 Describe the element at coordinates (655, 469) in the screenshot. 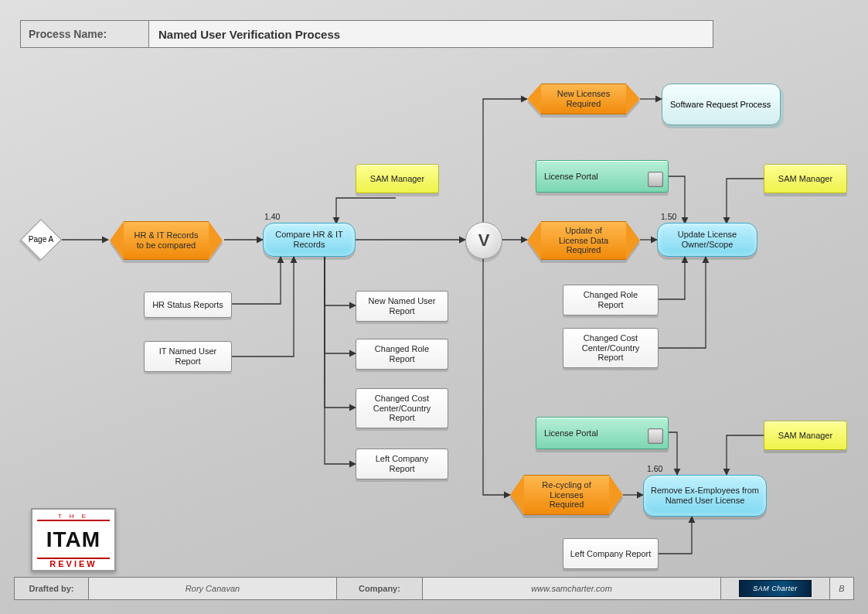

I see `step-number-remove: 1.60` at that location.